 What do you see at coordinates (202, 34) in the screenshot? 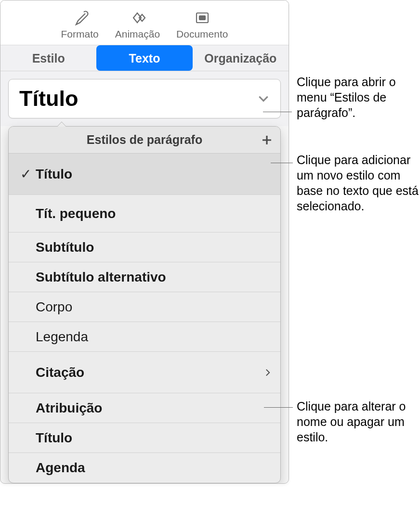
I see `document-tab-label: Documento` at bounding box center [202, 34].